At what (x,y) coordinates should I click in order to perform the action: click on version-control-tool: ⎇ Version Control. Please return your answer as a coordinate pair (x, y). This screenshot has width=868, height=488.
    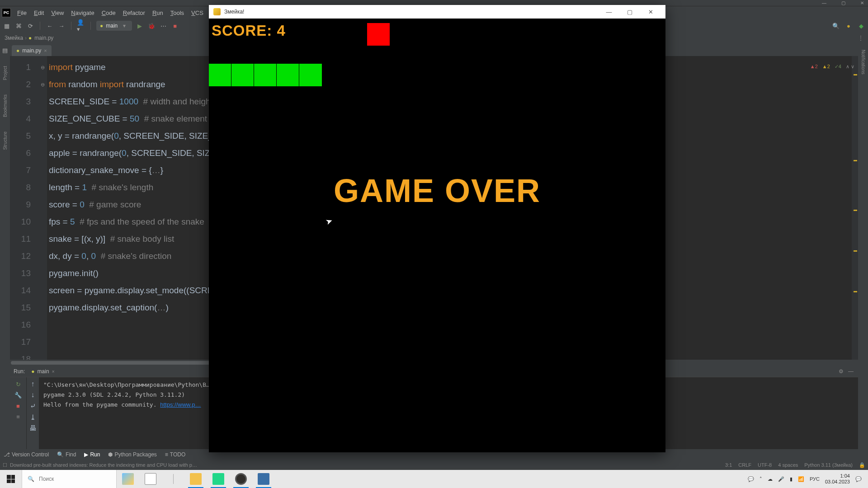
    Looking at the image, I should click on (26, 455).